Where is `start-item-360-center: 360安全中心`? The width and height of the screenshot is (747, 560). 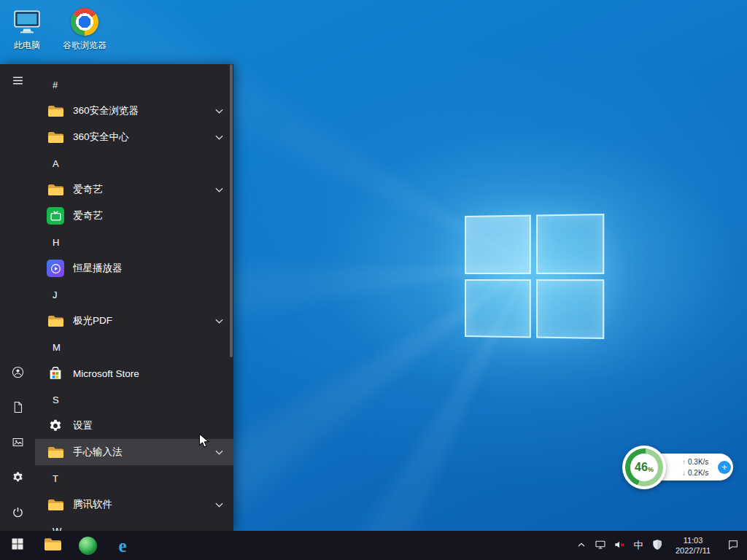
start-item-360-center: 360安全中心 is located at coordinates (134, 137).